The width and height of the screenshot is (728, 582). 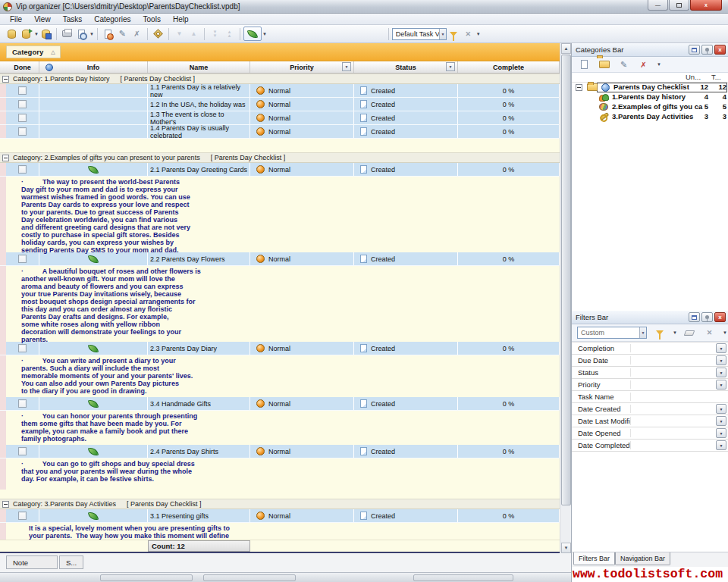 What do you see at coordinates (725, 333) in the screenshot?
I see `filters-toolbar-dropdown-icon: ▼` at bounding box center [725, 333].